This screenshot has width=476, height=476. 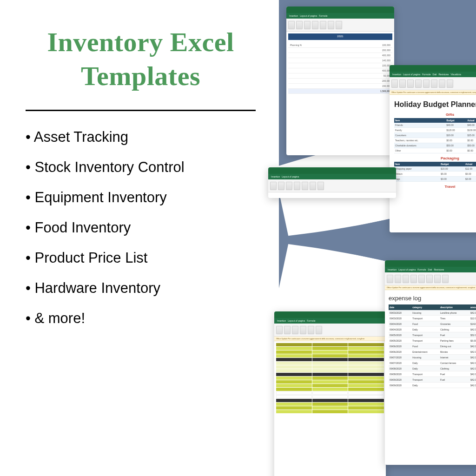 What do you see at coordinates (435, 187) in the screenshot?
I see `travel-label: Travel` at bounding box center [435, 187].